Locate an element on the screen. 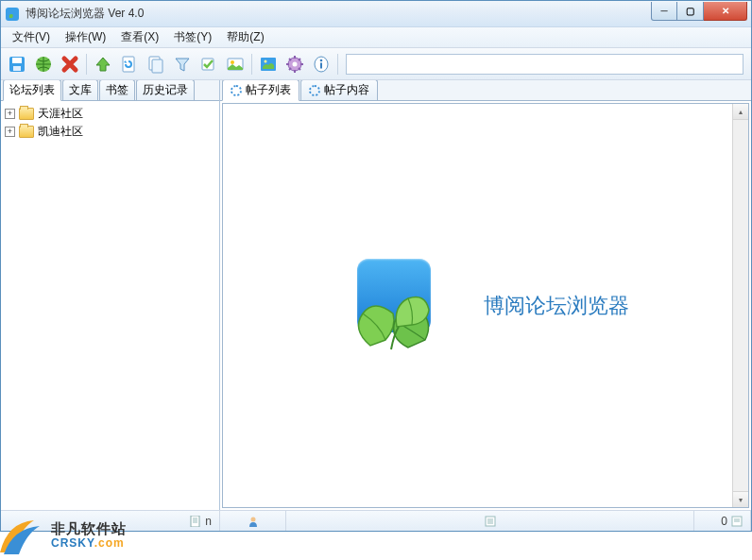 This screenshot has width=752, height=560. tool-delete-icon is located at coordinates (70, 64).